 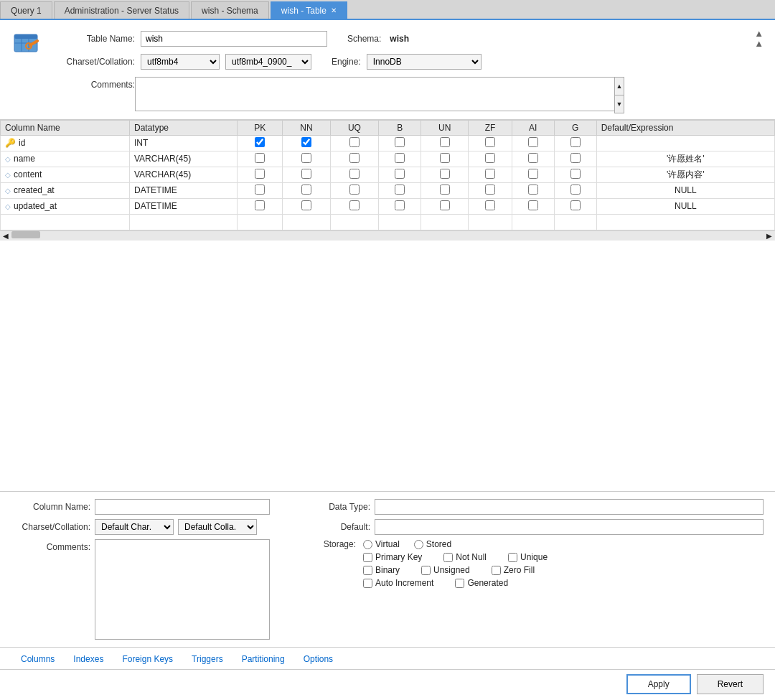 I want to click on scrollbar-up: ▲, so click(x=619, y=86).